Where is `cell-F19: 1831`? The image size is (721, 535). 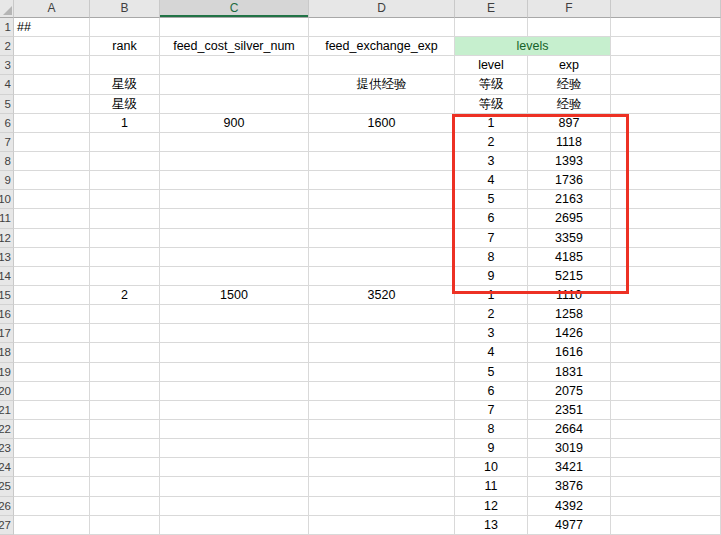
cell-F19: 1831 is located at coordinates (570, 372).